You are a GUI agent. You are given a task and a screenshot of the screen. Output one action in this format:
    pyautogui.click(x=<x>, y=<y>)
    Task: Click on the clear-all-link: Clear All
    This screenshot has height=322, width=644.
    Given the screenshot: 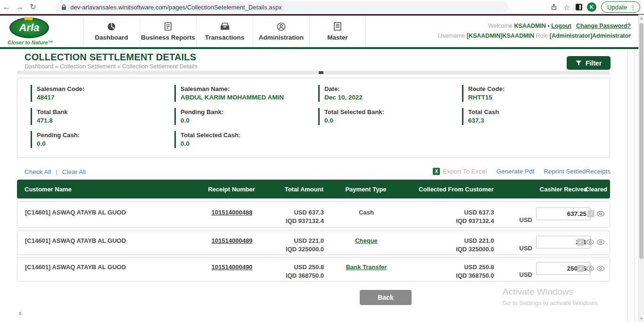 What is the action you would take?
    pyautogui.click(x=74, y=172)
    